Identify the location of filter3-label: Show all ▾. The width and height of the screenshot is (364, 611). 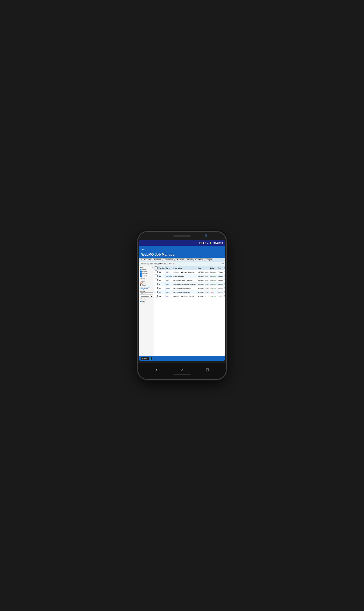
(163, 264).